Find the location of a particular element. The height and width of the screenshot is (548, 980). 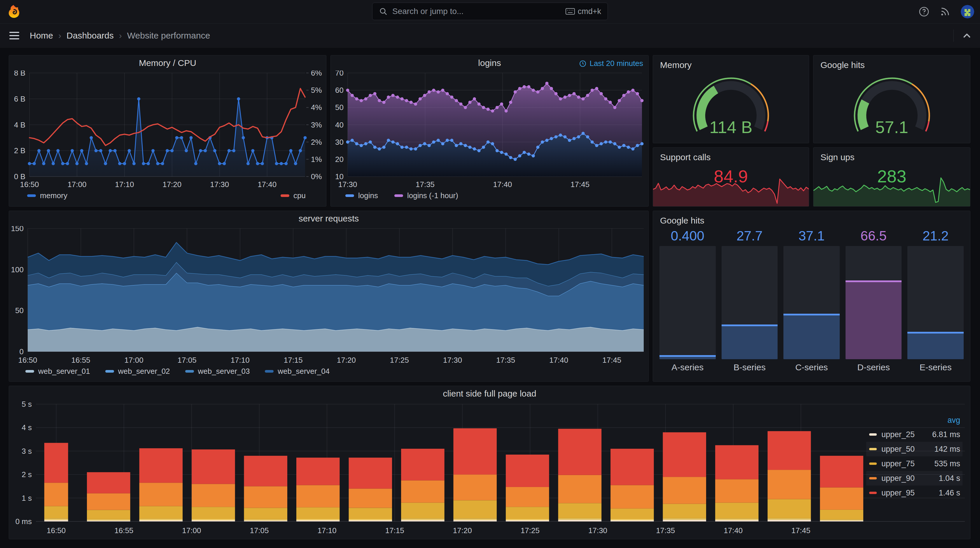

legend-item-logins: logins is located at coordinates (362, 196).